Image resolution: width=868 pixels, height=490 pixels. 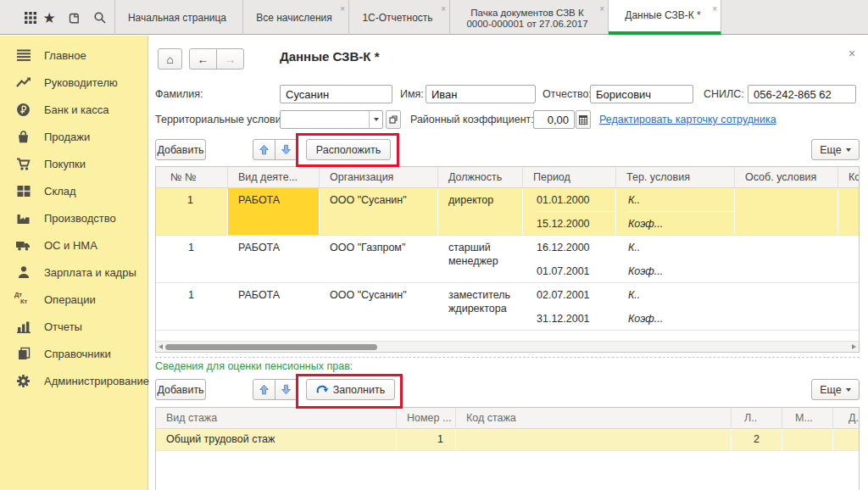 What do you see at coordinates (583, 120) in the screenshot?
I see `calculator-button` at bounding box center [583, 120].